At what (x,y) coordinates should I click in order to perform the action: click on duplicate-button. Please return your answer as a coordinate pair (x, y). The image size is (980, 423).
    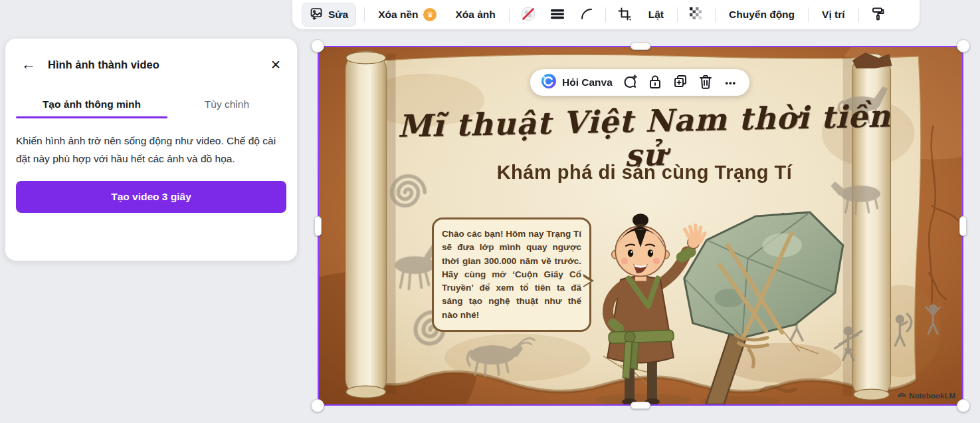
    Looking at the image, I should click on (680, 82).